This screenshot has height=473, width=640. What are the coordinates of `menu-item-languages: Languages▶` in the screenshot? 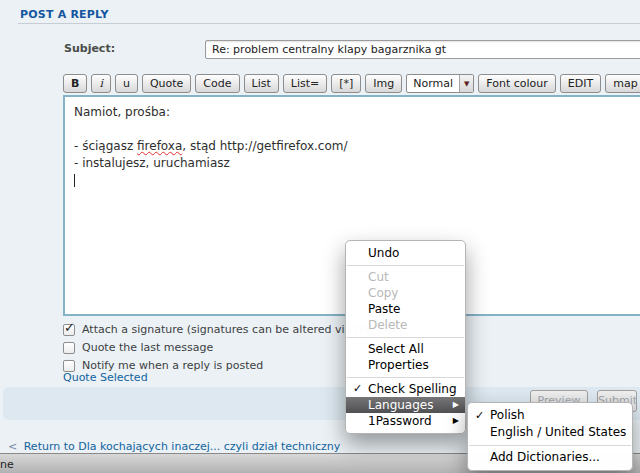 It's located at (406, 405).